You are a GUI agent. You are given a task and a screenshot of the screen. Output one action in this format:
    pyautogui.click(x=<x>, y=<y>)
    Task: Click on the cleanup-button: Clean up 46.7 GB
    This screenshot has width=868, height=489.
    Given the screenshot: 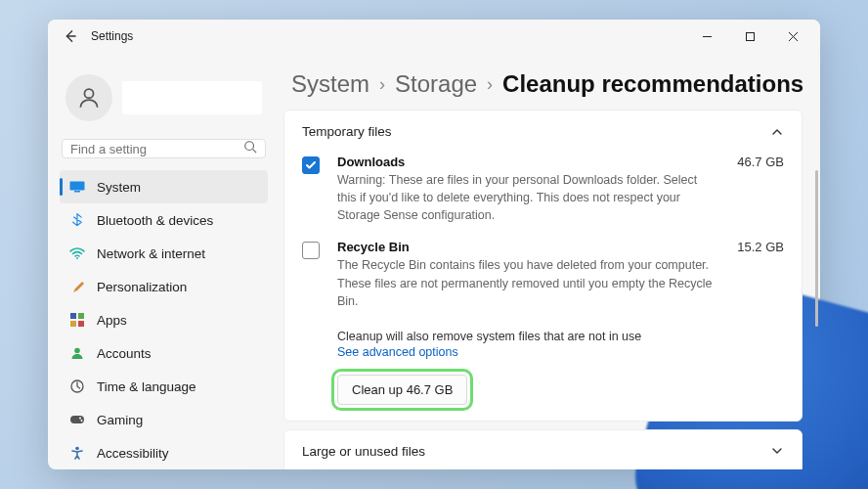 What is the action you would take?
    pyautogui.click(x=403, y=389)
    